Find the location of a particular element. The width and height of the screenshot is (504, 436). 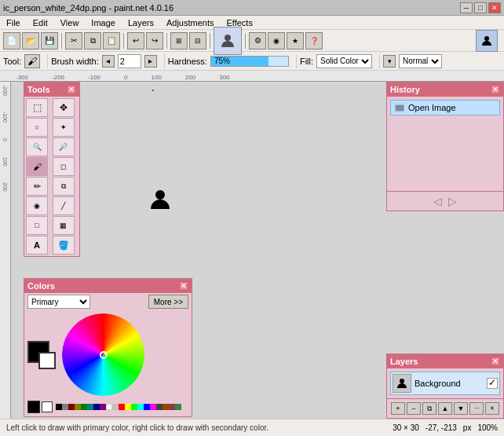

menu-layers: Layers is located at coordinates (141, 23).